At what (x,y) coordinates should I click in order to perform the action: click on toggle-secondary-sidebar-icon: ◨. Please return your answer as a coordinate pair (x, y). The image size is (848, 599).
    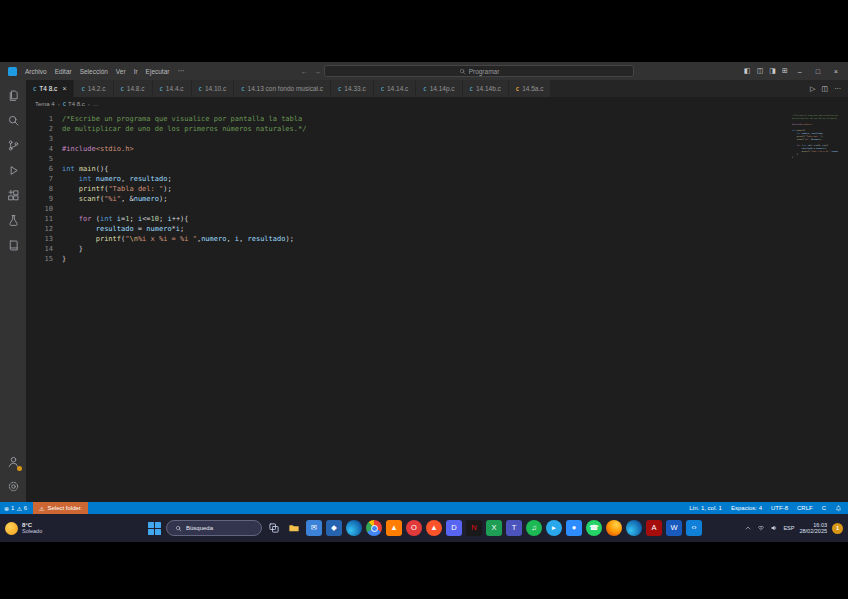
    Looking at the image, I should click on (772, 71).